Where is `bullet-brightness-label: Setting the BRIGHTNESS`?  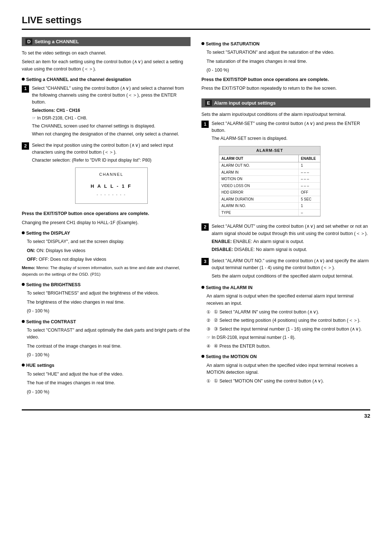 bullet-brightness-label: Setting the BRIGHTNESS is located at coordinates (53, 285).